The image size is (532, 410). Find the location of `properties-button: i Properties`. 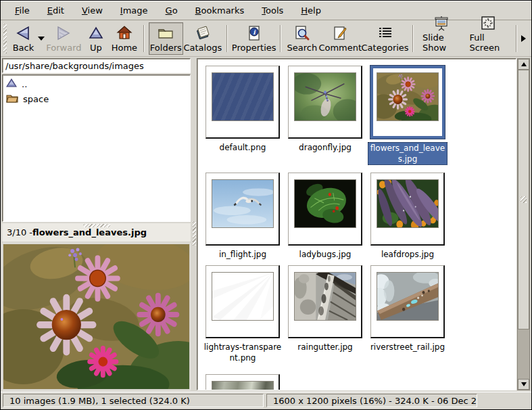

properties-button: i Properties is located at coordinates (254, 39).